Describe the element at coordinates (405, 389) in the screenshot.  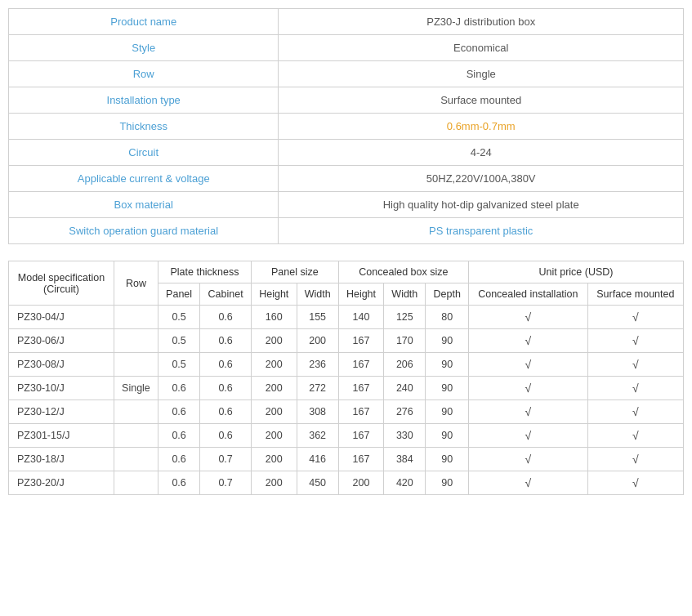
I see `model-cell: 240` at that location.